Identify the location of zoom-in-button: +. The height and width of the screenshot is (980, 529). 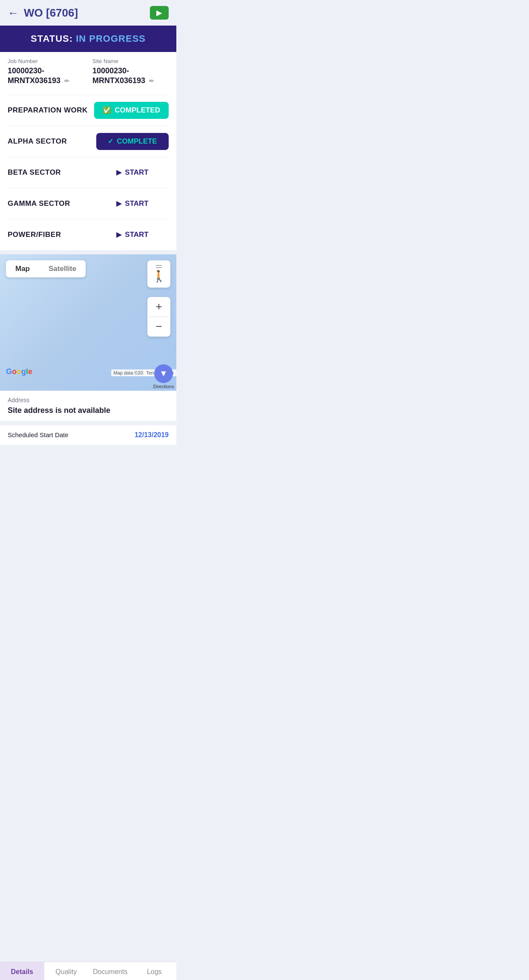
(159, 307).